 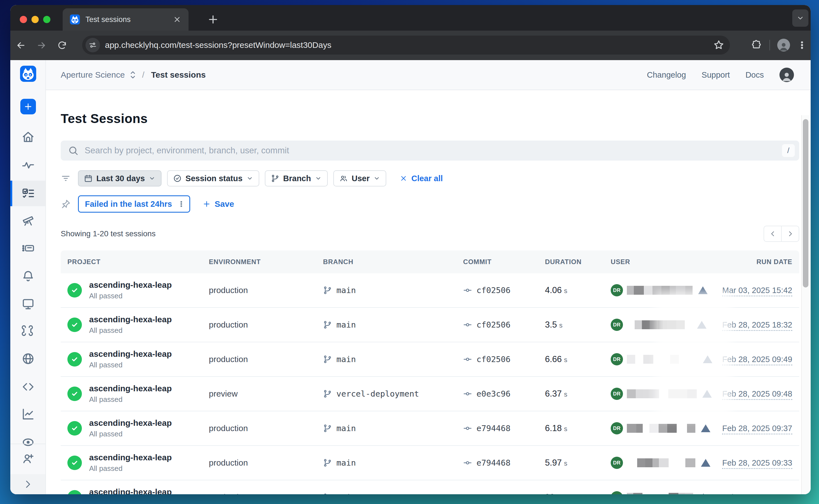 I want to click on sidebar-item-explore, so click(x=28, y=221).